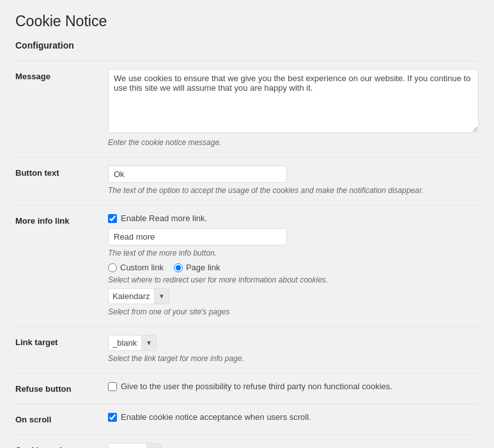 Image resolution: width=494 pixels, height=448 pixels. I want to click on message-help: Enter the cookie notice message., so click(293, 143).